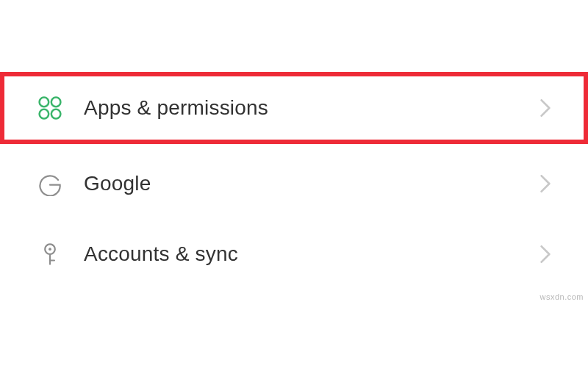 Image resolution: width=588 pixels, height=382 pixels. I want to click on google-icon, so click(50, 184).